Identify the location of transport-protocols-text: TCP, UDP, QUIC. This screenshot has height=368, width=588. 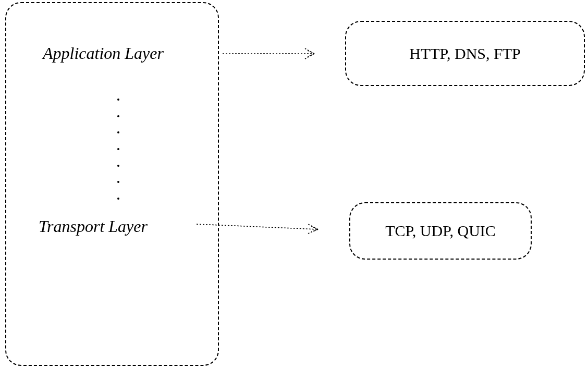
(440, 231).